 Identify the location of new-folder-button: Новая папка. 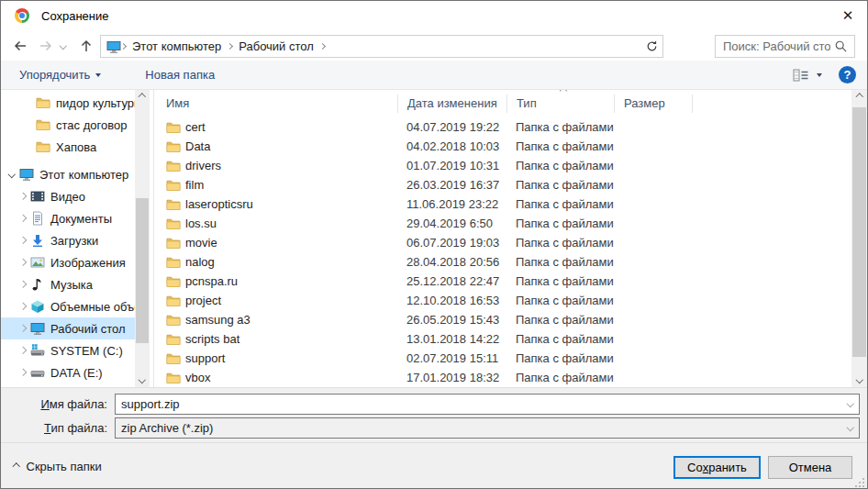
(180, 75).